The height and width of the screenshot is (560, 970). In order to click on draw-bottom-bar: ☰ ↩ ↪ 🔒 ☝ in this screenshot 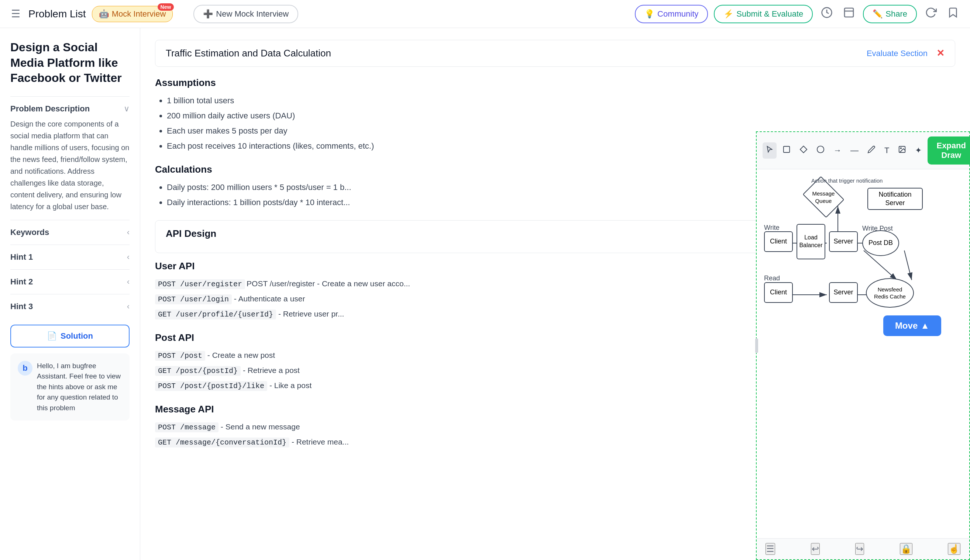, I will do `click(863, 548)`.